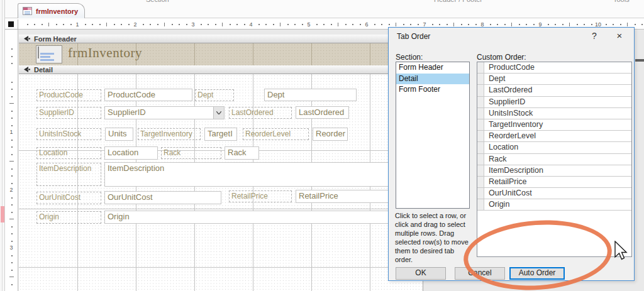  Describe the element at coordinates (555, 171) in the screenshot. I see `custom-order-row: ItemDescription` at that location.